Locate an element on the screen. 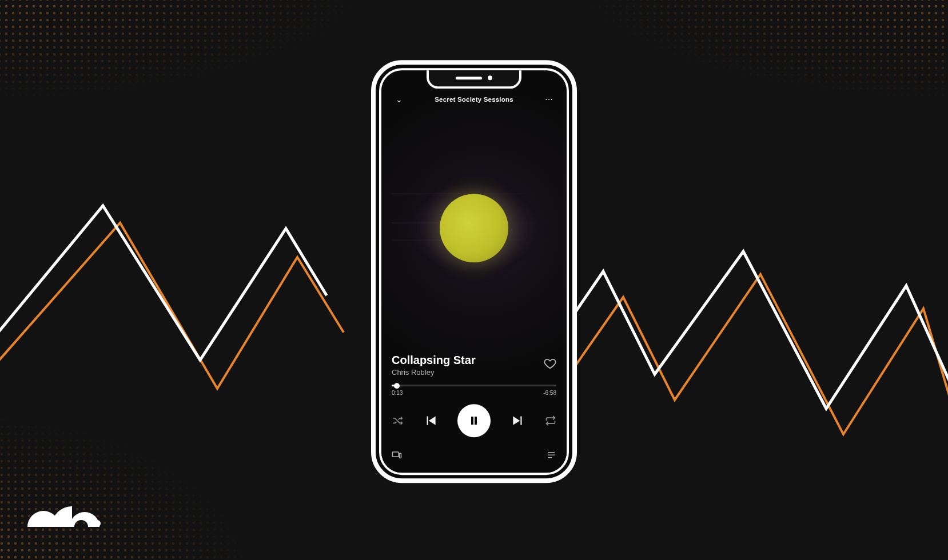  pause-button is located at coordinates (474, 421).